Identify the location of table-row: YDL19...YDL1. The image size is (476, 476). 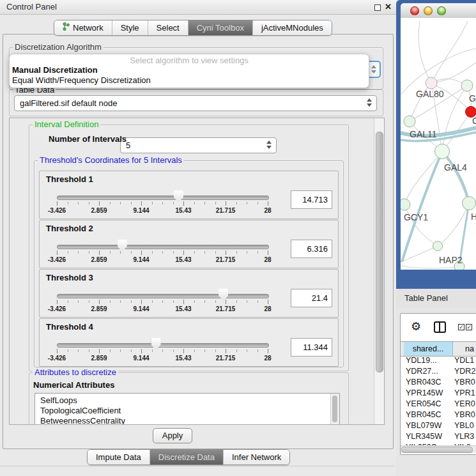
(438, 360).